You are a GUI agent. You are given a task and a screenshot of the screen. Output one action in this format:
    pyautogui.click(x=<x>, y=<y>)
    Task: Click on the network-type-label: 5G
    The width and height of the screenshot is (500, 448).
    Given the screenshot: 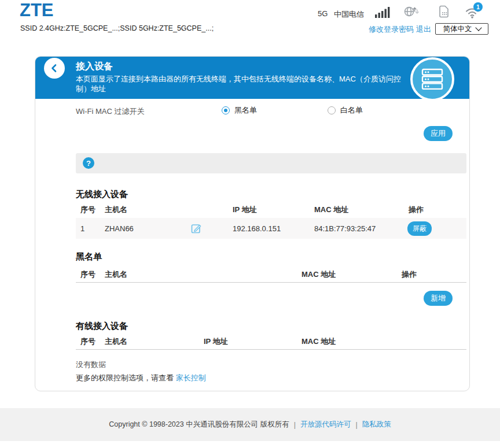 What is the action you would take?
    pyautogui.click(x=323, y=14)
    